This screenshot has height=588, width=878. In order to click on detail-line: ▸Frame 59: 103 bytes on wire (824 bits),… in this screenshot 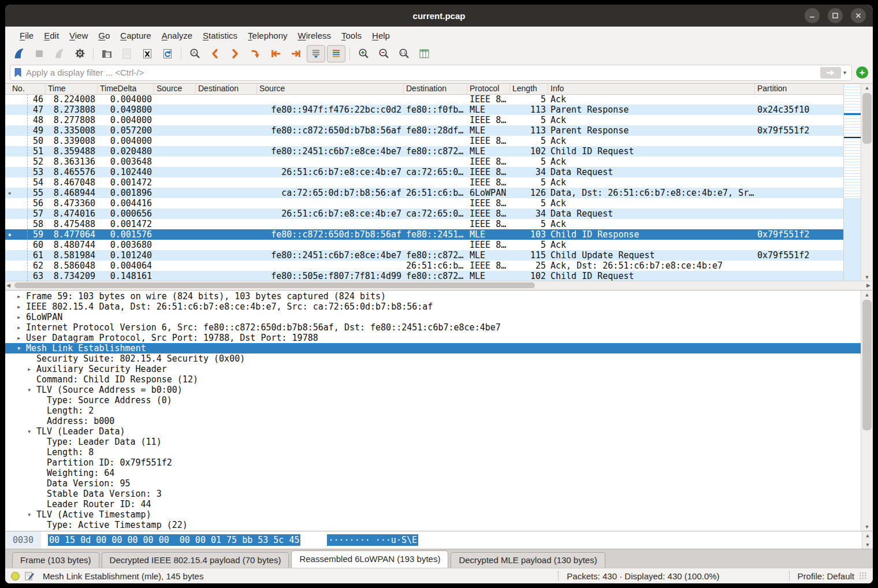, I will do `click(433, 296)`.